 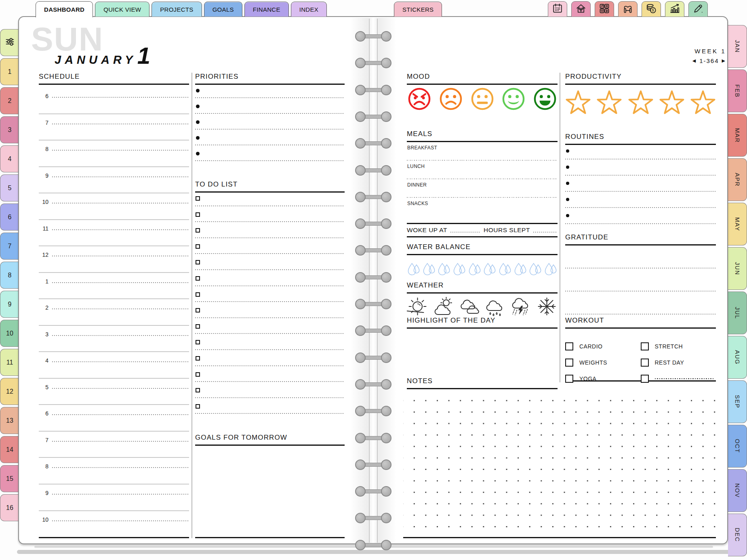 What do you see at coordinates (645, 363) in the screenshot?
I see `workout-checkbox-rest-day` at bounding box center [645, 363].